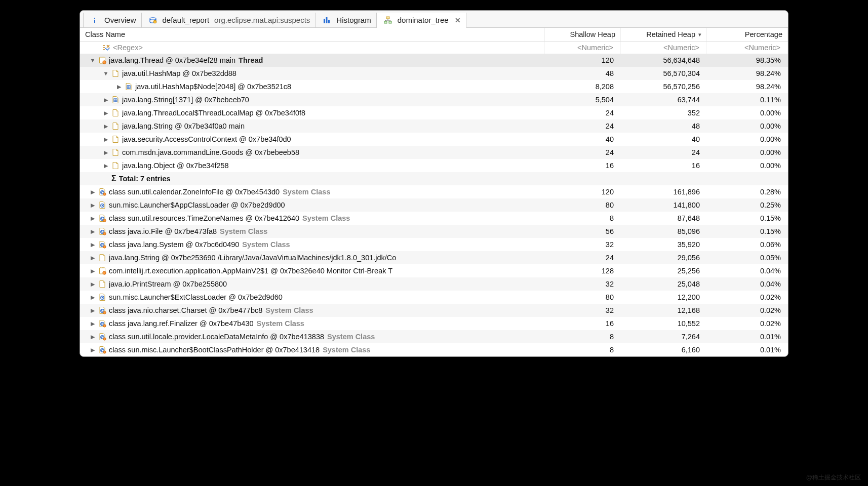  What do you see at coordinates (434, 192) in the screenshot?
I see `tree-row: ▶Cclass sun.util.calendar.ZoneInfoFile @…` at bounding box center [434, 192].